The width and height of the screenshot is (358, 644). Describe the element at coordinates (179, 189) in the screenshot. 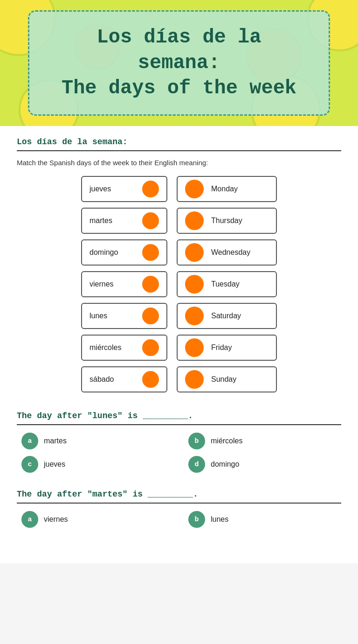

I see `table-row: jueves Monday` at that location.